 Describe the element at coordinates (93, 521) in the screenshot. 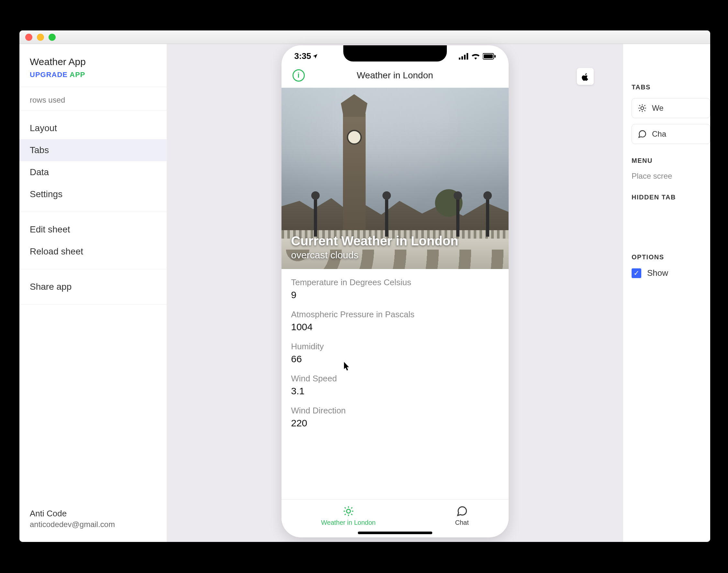

I see `sidebar-footer: Anti Code anticodedev@gmail.com` at that location.